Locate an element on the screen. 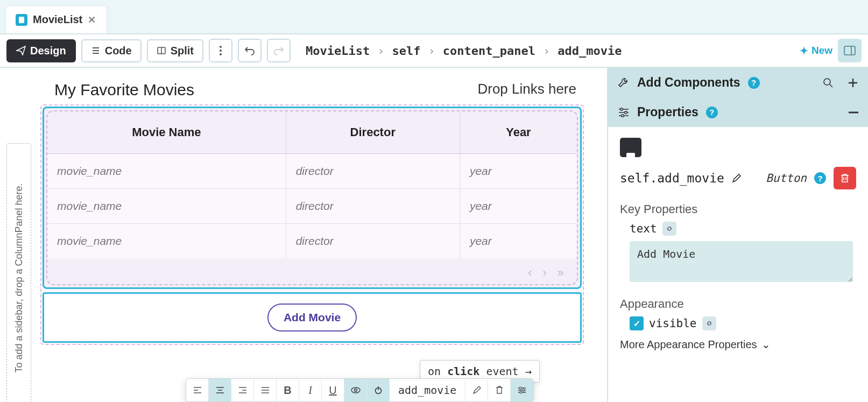 This screenshot has width=868, height=402. underline-icon: U is located at coordinates (333, 390).